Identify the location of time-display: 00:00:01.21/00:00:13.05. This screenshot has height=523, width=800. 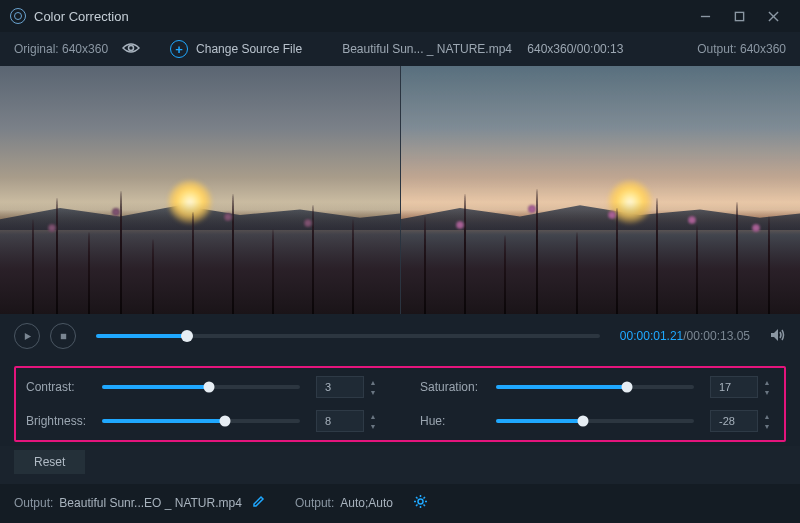
(685, 336).